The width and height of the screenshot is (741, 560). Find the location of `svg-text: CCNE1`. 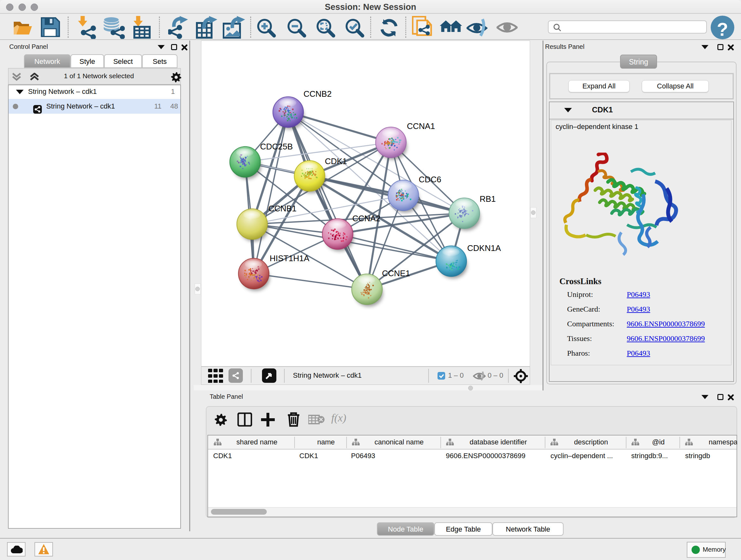

svg-text: CCNE1 is located at coordinates (396, 273).